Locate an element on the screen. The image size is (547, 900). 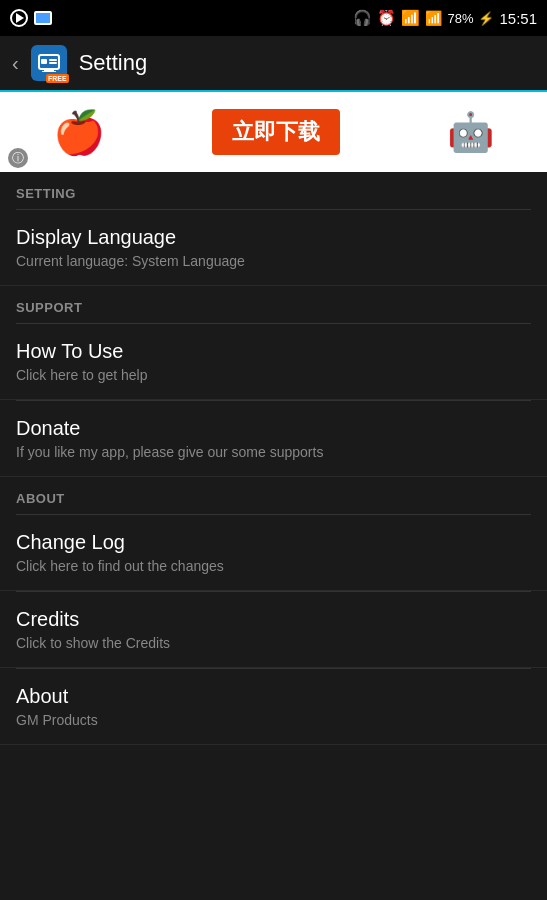
banner-download-button: 立即下载 is located at coordinates (276, 132).